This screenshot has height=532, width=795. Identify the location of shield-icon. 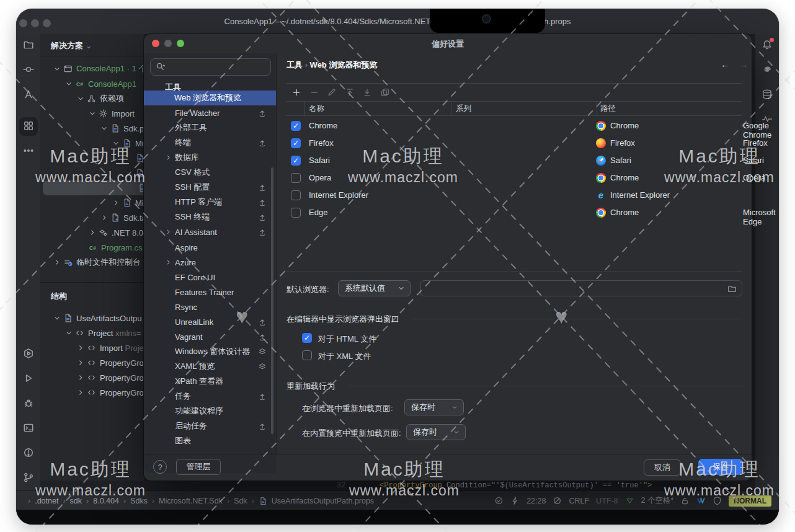
(717, 501).